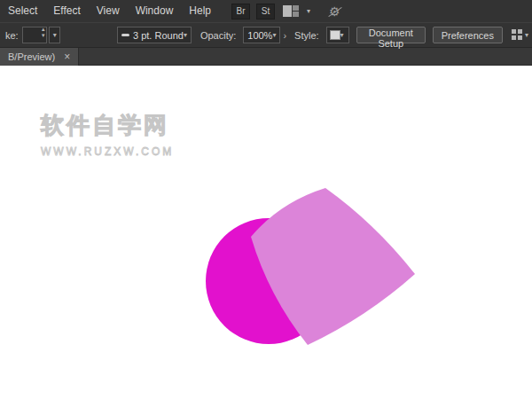 This screenshot has width=532, height=415. Describe the element at coordinates (285, 35) in the screenshot. I see `opacity-flyout-icon: ›` at that location.